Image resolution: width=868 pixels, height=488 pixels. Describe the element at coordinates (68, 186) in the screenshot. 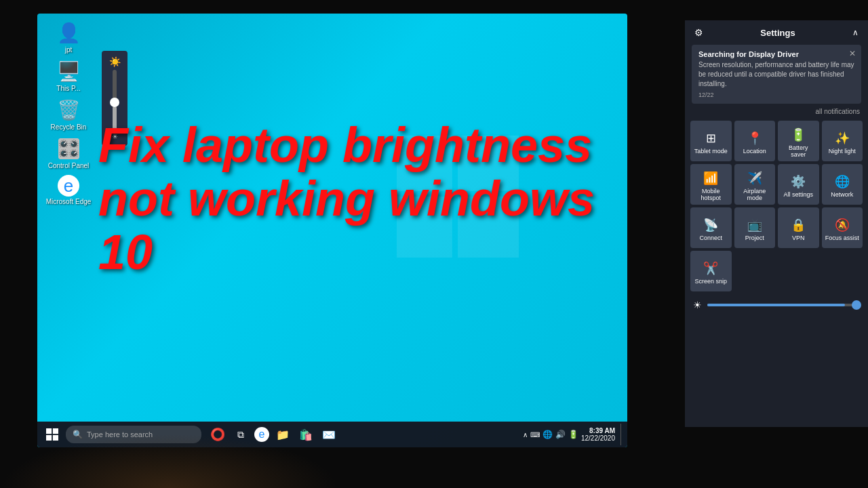

I see `edge-icon: e` at that location.